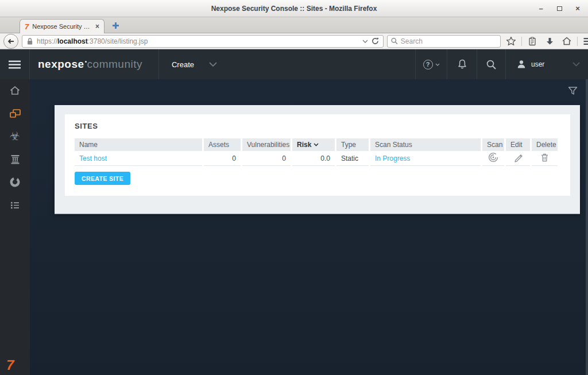 The image size is (588, 375). I want to click on app-menu-button, so click(15, 64).